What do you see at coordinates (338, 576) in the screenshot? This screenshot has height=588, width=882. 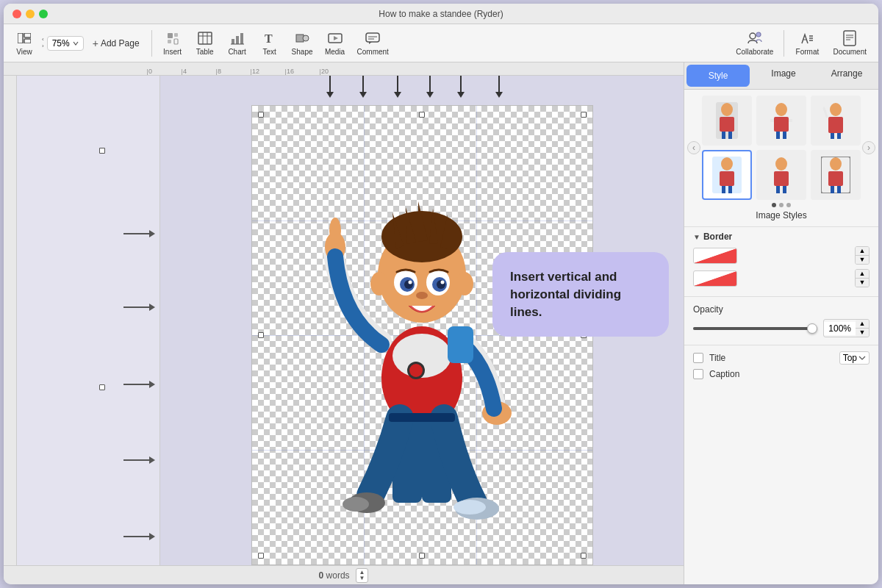 I see `word-count-label: words` at bounding box center [338, 576].